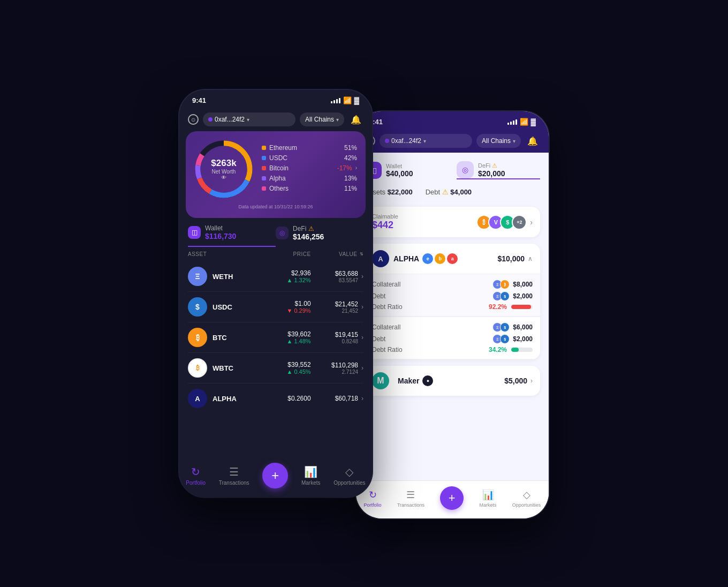 The width and height of the screenshot is (728, 587). Describe the element at coordinates (276, 398) in the screenshot. I see `asset-row-alpha: A ALPHA $0.2600 $60,718 ›` at that location.